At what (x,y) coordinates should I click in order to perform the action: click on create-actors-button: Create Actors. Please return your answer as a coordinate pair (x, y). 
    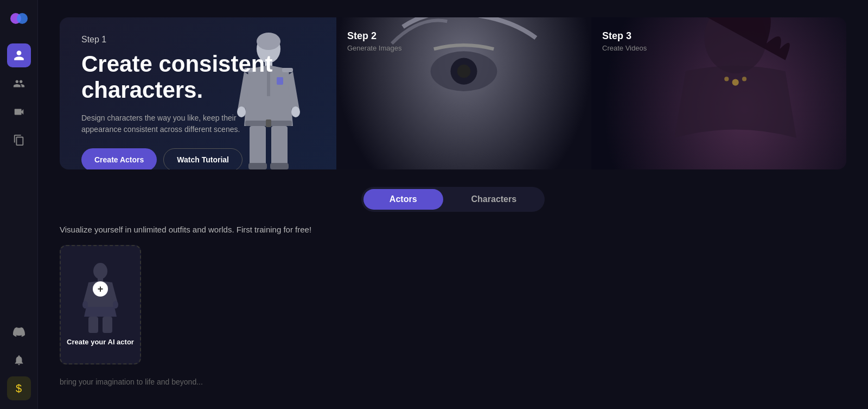
    Looking at the image, I should click on (119, 159).